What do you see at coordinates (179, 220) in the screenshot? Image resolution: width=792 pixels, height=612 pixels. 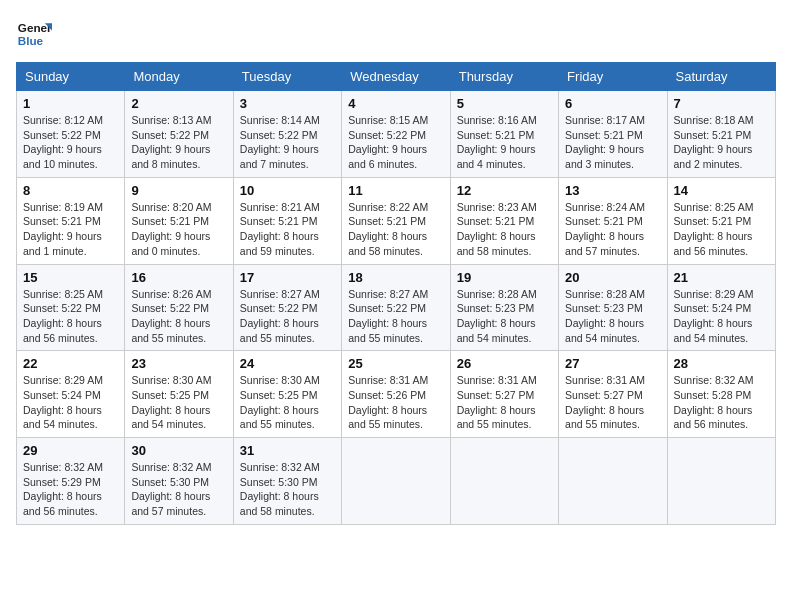 I see `calendar-cell: 9Sunrise: 8:20 AM Sunset: 5:21 PM Daylig…` at bounding box center [179, 220].